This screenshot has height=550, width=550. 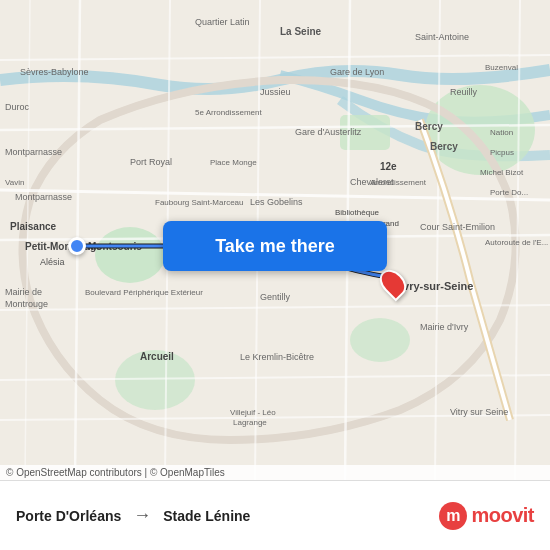 What do you see at coordinates (144, 292) in the screenshot?
I see `svg-text:Boulevard Périphérique Extérie: Boulevard Périphérique Extérieur` at bounding box center [144, 292].